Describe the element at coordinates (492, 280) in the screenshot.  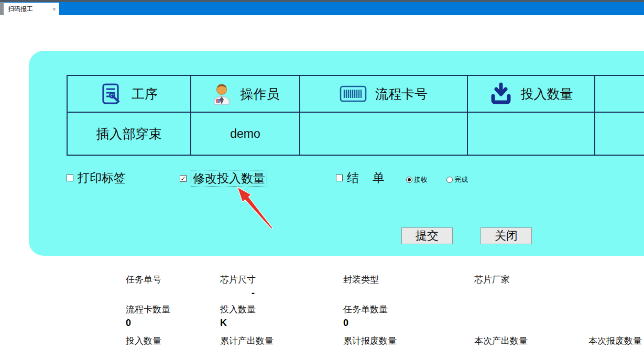
I see `info-label-chip-maker: 芯片厂家` at that location.